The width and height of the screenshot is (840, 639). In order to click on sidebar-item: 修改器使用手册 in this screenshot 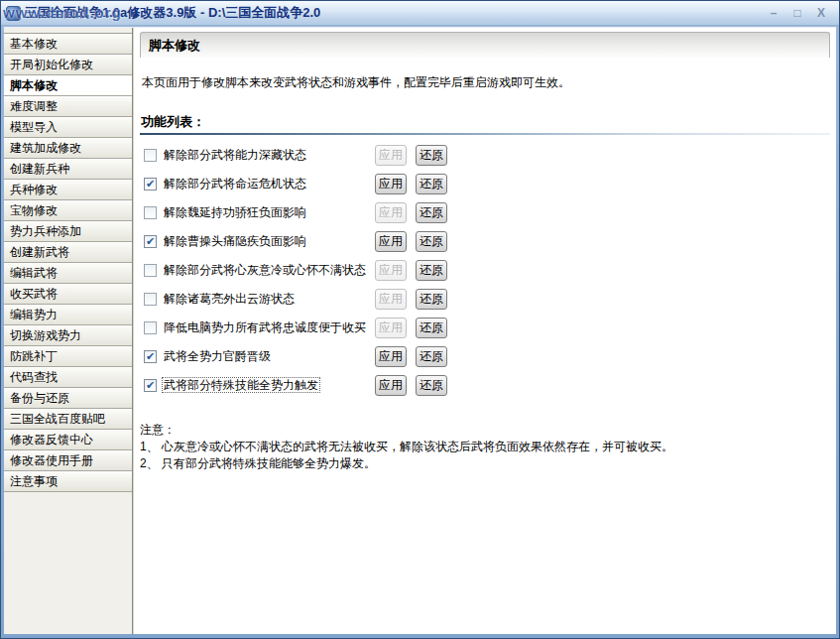, I will do `click(67, 460)`.